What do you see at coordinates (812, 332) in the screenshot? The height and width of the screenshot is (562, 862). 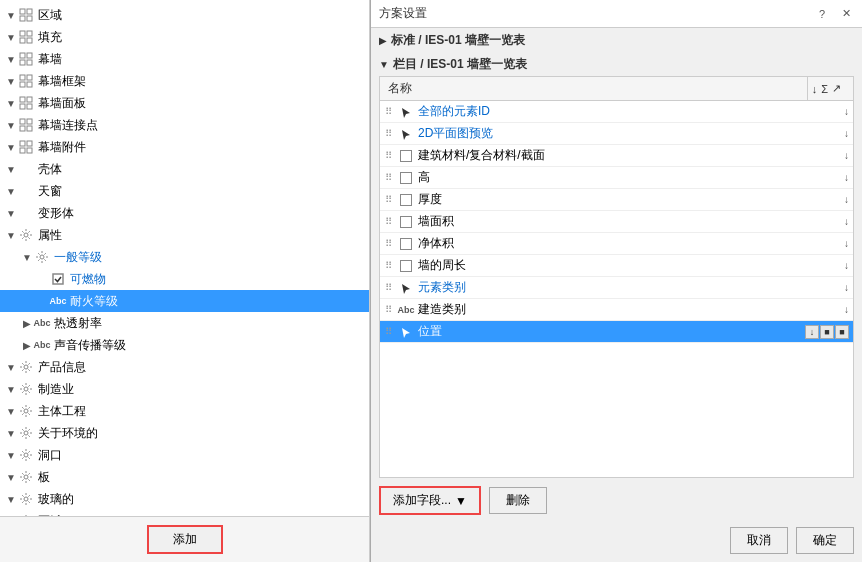 I see `sort-btn: ↓` at bounding box center [812, 332].